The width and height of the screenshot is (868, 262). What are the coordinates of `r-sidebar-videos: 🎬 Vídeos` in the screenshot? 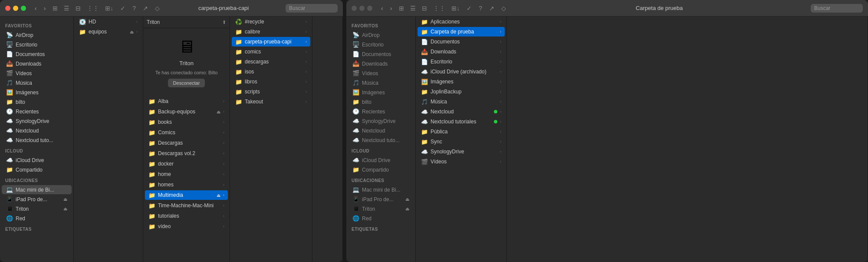 It's located at (381, 73).